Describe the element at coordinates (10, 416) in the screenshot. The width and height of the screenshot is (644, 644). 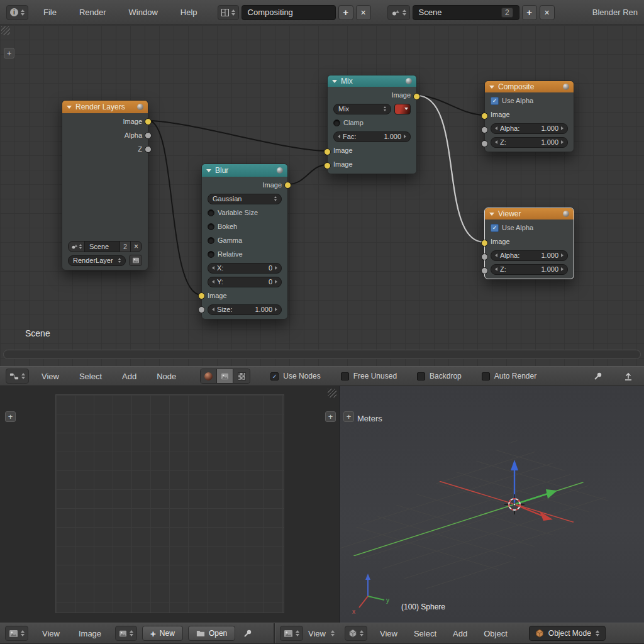
I see `panel-expand-button-left: +` at that location.